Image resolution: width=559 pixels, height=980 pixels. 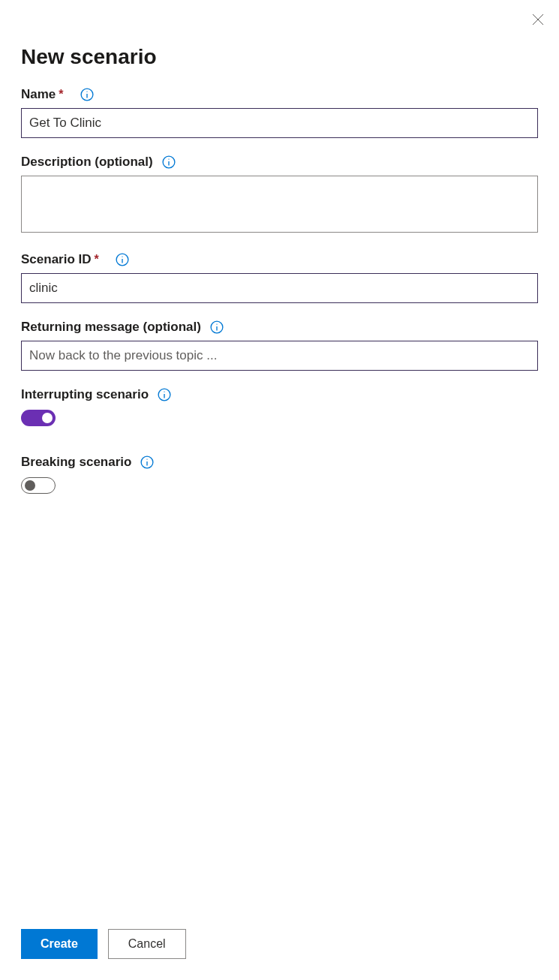 I want to click on breaking-label: Breaking scenario, so click(x=77, y=462).